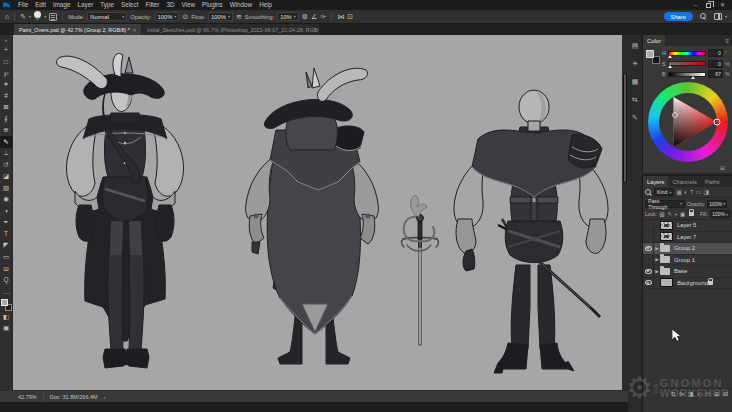 This screenshot has height=412, width=732. What do you see at coordinates (6, 40) in the screenshot?
I see `toolbar-collapse-icon: »` at bounding box center [6, 40].